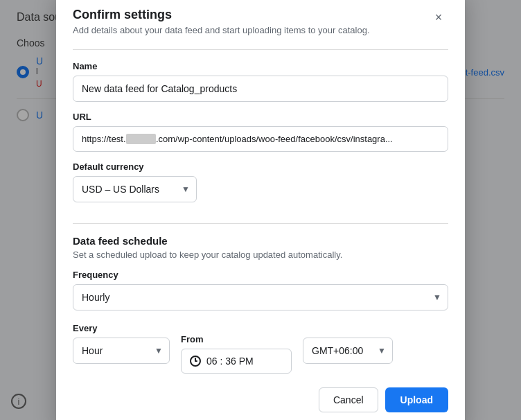  What do you see at coordinates (134, 189) in the screenshot?
I see `currency-select: USD – US Dollars EUR – Euro GBP – Britis…` at bounding box center [134, 189].